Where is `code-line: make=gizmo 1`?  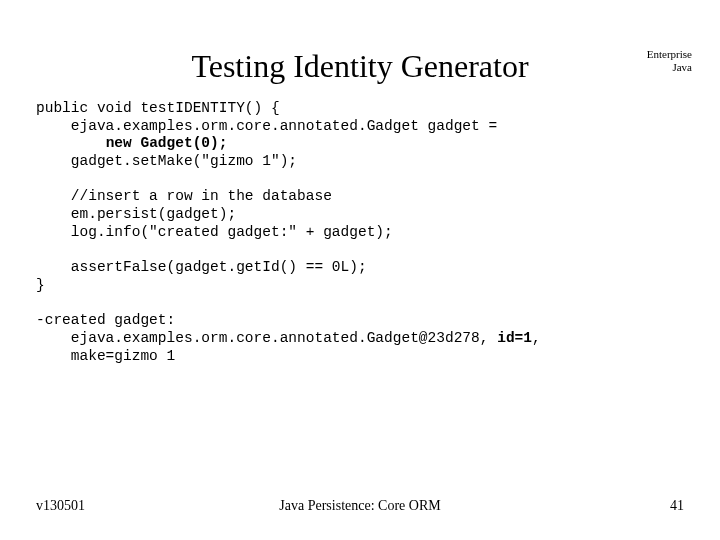
code-line: make=gizmo 1 is located at coordinates (106, 356).